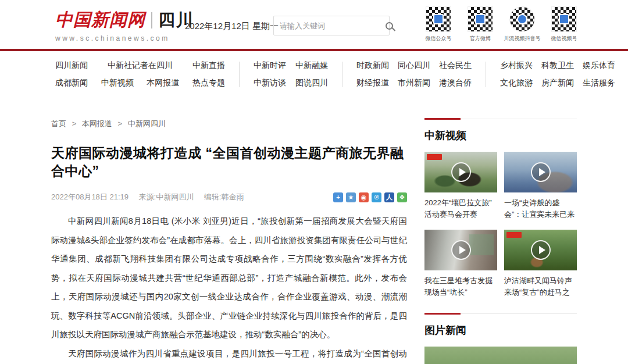  What do you see at coordinates (72, 66) in the screenshot?
I see `nav-item: 四川新闻` at bounding box center [72, 66].